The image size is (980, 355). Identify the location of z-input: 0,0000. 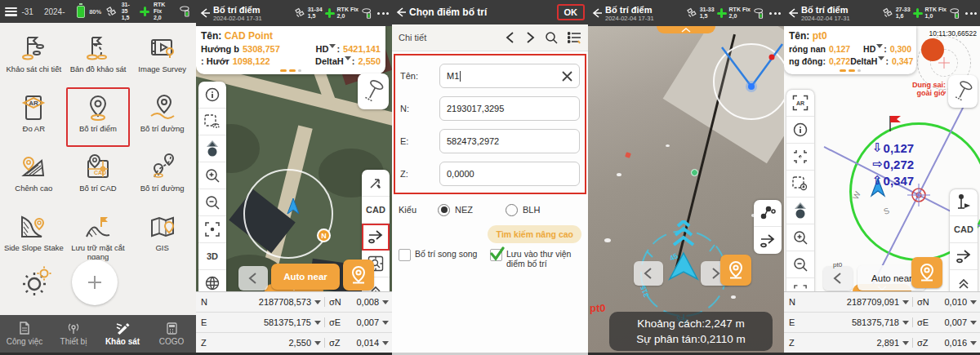
(510, 174).